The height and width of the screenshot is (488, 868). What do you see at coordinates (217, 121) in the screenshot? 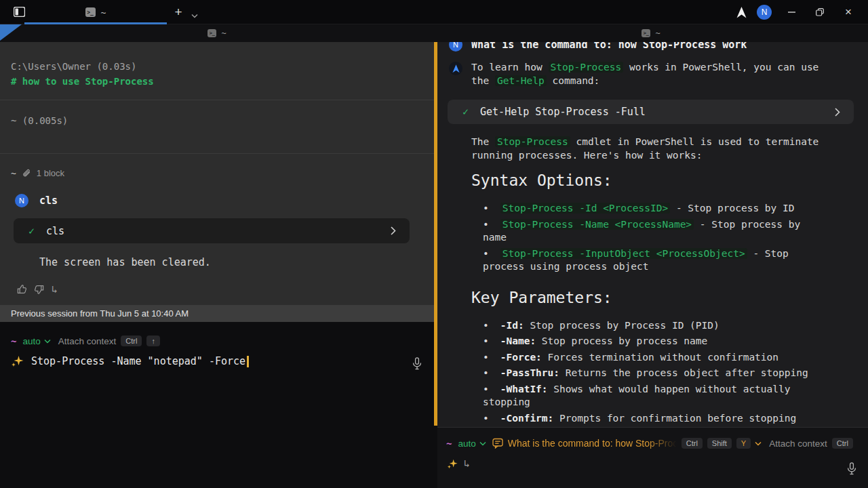
I see `prompt-path: ~ (0.005s)` at bounding box center [217, 121].